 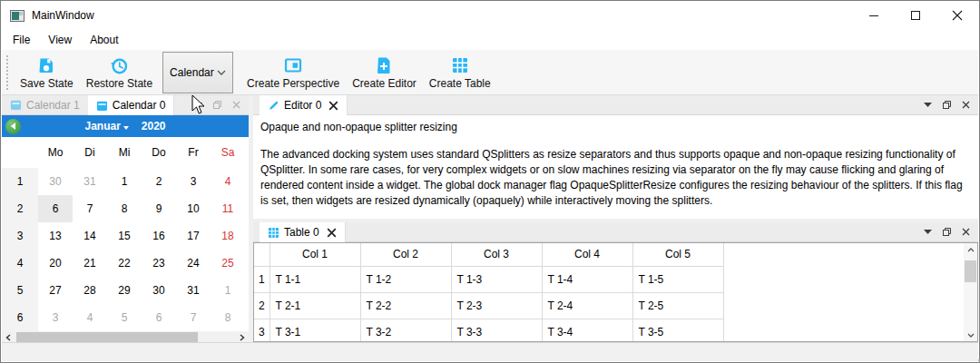 I want to click on table-row: 2 T 2-1 T 2-2 T 2-3 T 2-4 T 2-5, so click(x=488, y=305).